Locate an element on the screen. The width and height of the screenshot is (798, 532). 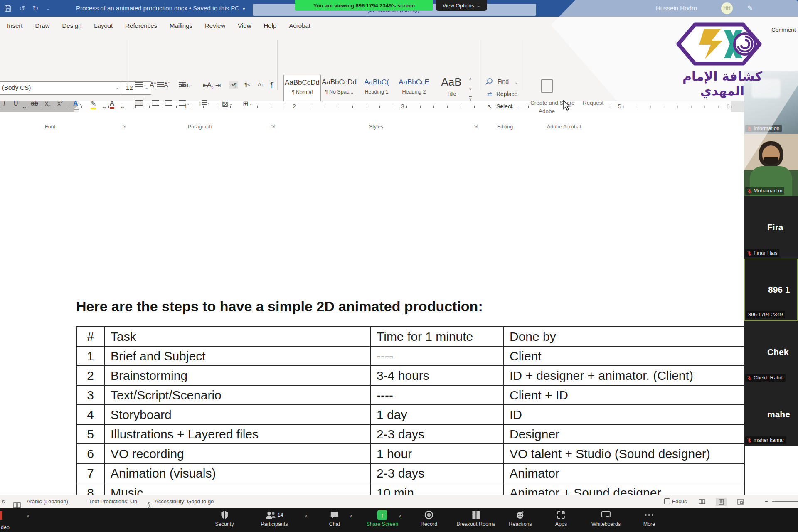
sort-button: A↓ is located at coordinates (261, 85).